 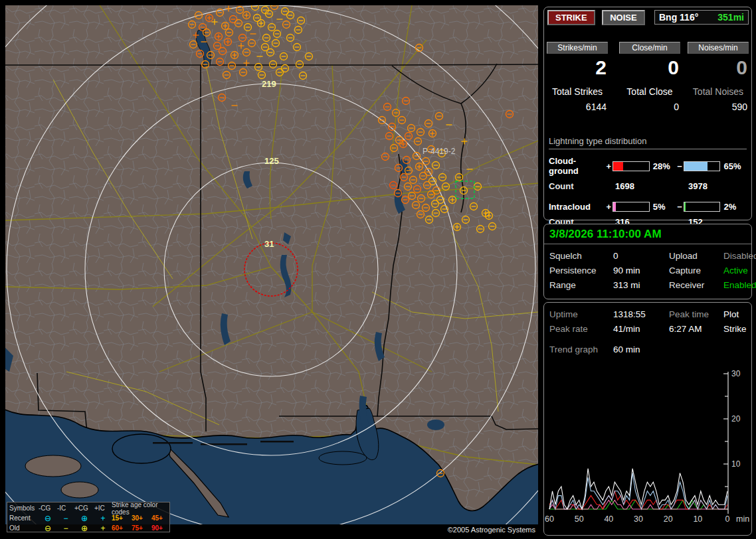 I want to click on ic-neg-pct: 2%, so click(x=735, y=207).